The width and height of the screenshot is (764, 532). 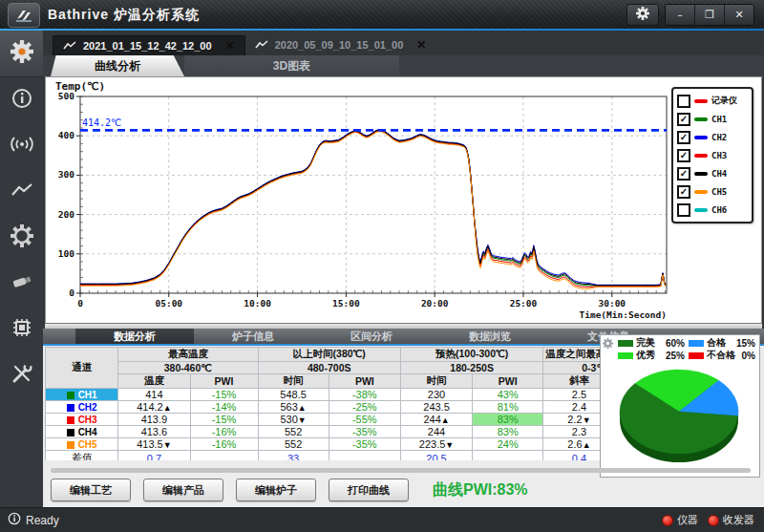 What do you see at coordinates (508, 395) in the screenshot?
I see `data-cell: 43%` at bounding box center [508, 395].